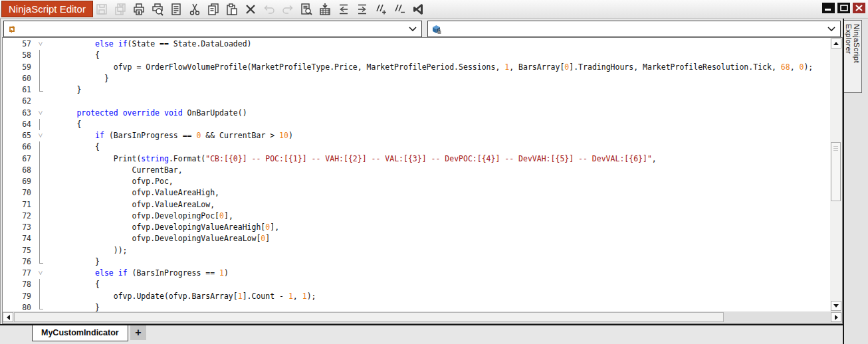 This screenshot has width=868, height=344. I want to click on code-line: 59 ofvp = OrderFlowVolumeProfile(MarketP…, so click(416, 68).